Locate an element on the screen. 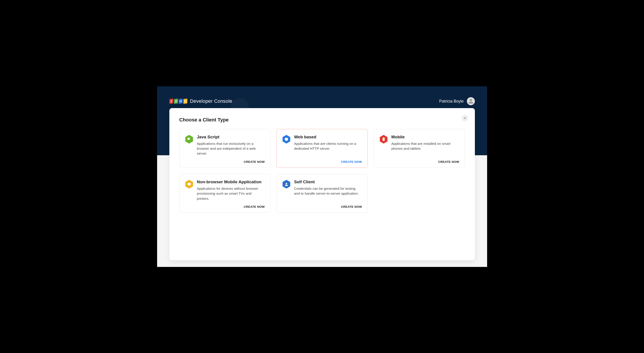 The image size is (644, 353). card-description: Applications that are installed on smart… is located at coordinates (426, 146).